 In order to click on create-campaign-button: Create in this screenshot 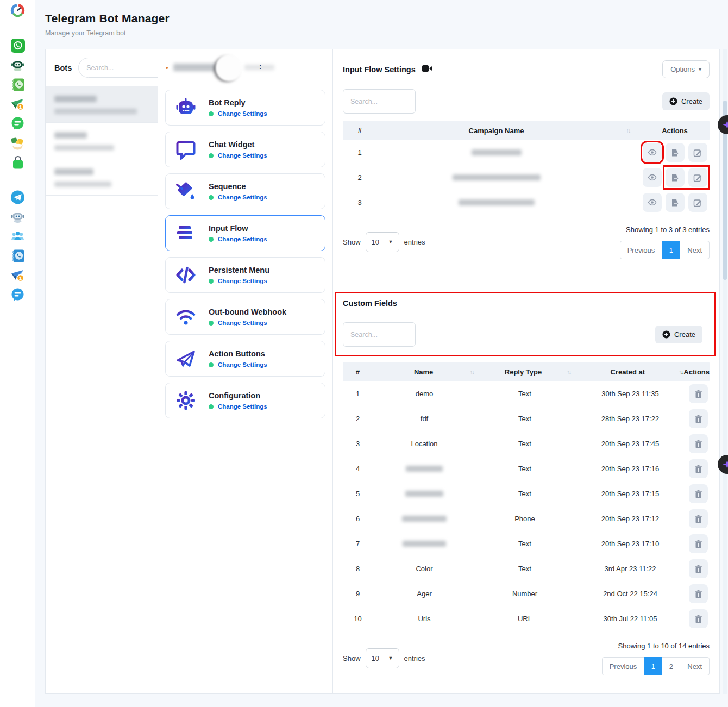, I will do `click(686, 101)`.